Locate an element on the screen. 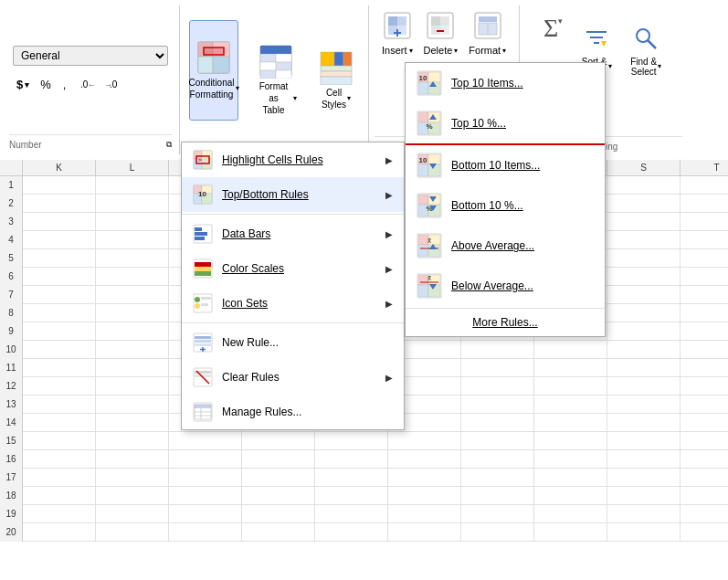 Image resolution: width=728 pixels, height=580 pixels. format-as-table-icon is located at coordinates (276, 61).